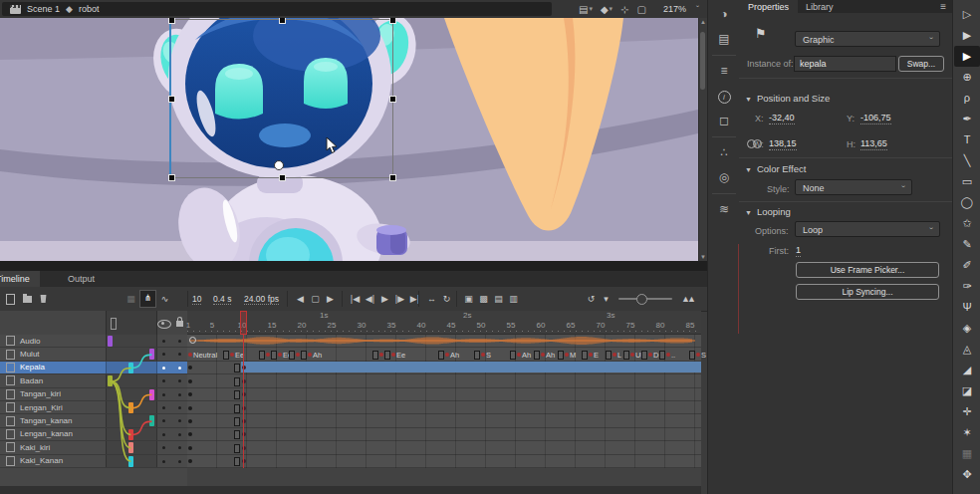 The image size is (980, 494). I want to click on motion-editor-icon: ≋, so click(724, 209).